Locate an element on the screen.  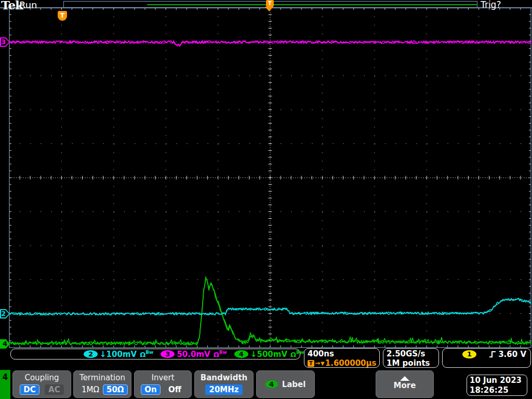
bandwidth-button: Bandwidth 20MHz is located at coordinates (224, 384).